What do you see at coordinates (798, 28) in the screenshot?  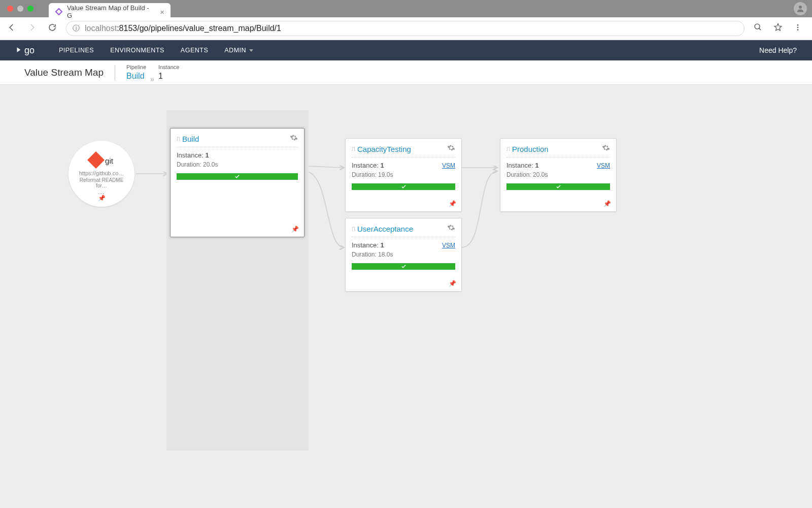 I see `menu-icon` at bounding box center [798, 28].